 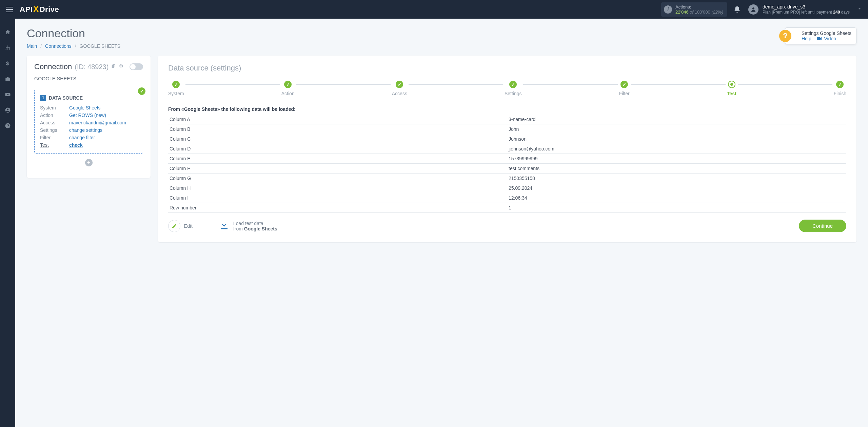 I want to click on connection-card-title: Connection (ID: 48923), so click(x=89, y=67).